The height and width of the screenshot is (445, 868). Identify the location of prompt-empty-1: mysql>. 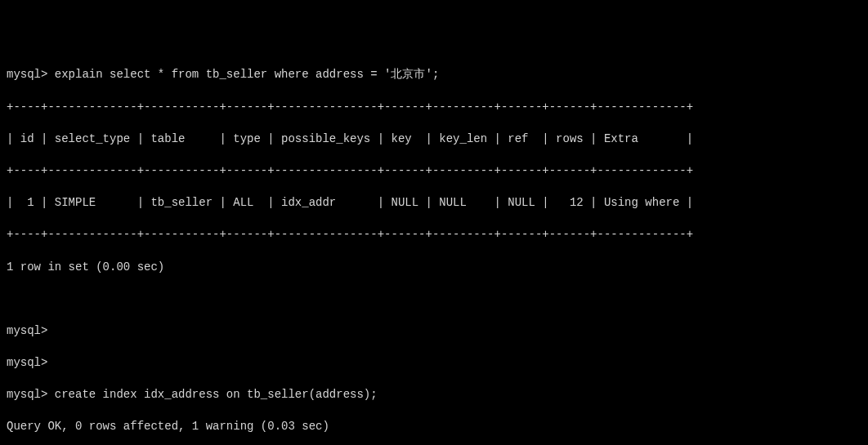
(434, 332).